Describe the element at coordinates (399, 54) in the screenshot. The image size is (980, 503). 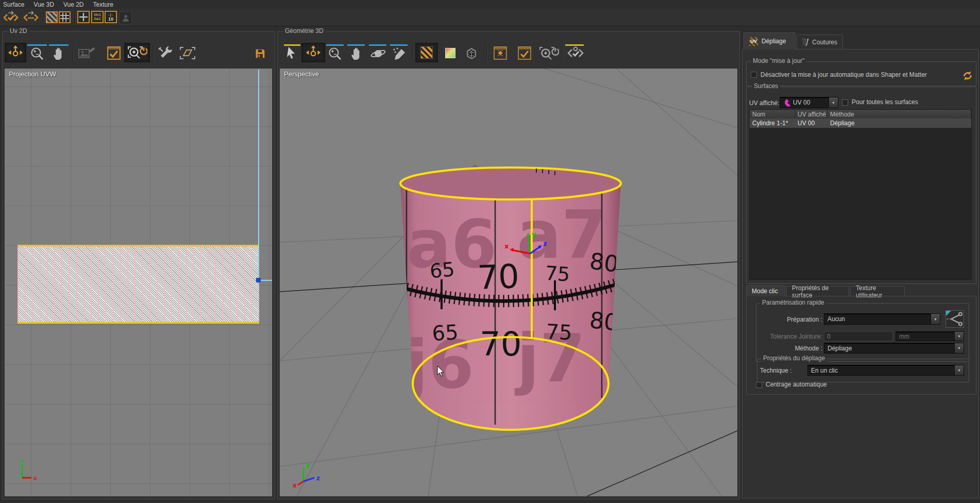
I see `spray-pen-icon` at that location.